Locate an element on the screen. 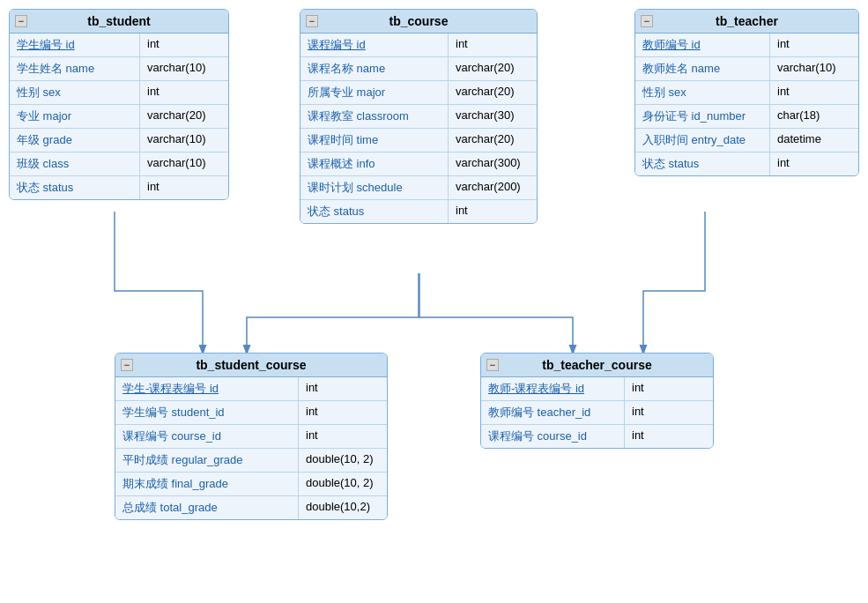 The image size is (868, 603). table-tb-teacher: − tb_teacher 教师编号 id int 教师姓名 name varch… is located at coordinates (747, 93).